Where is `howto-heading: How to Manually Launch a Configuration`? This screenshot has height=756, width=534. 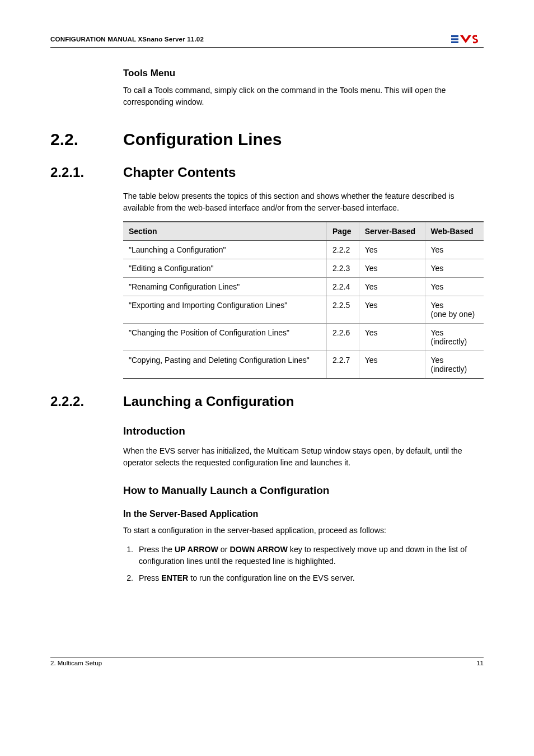 howto-heading: How to Manually Launch a Configuration is located at coordinates (303, 491).